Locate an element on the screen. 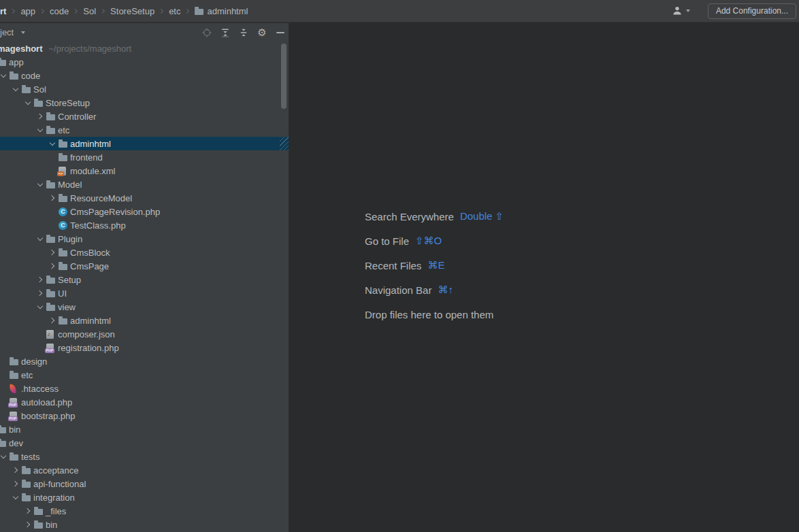 The height and width of the screenshot is (532, 799). tree-item-tests: tests is located at coordinates (144, 456).